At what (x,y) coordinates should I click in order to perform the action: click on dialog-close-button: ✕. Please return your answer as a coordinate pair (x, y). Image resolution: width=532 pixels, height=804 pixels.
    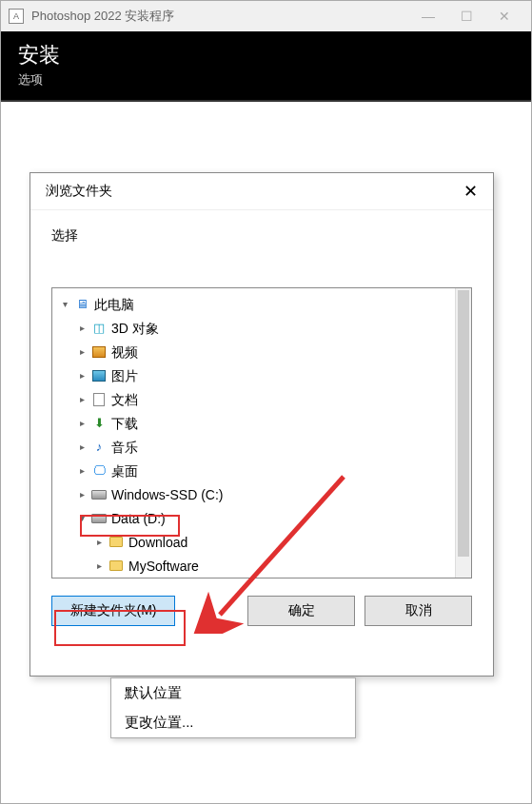
    Looking at the image, I should click on (470, 191).